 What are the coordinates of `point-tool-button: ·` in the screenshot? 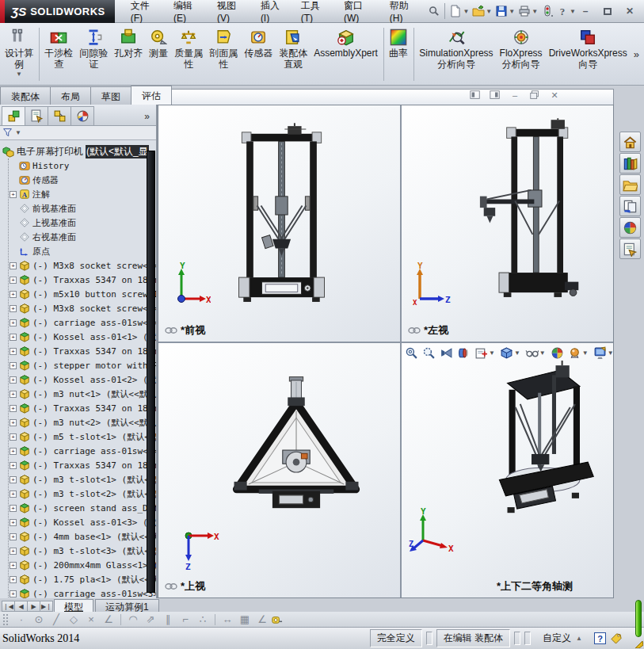 It's located at (21, 620).